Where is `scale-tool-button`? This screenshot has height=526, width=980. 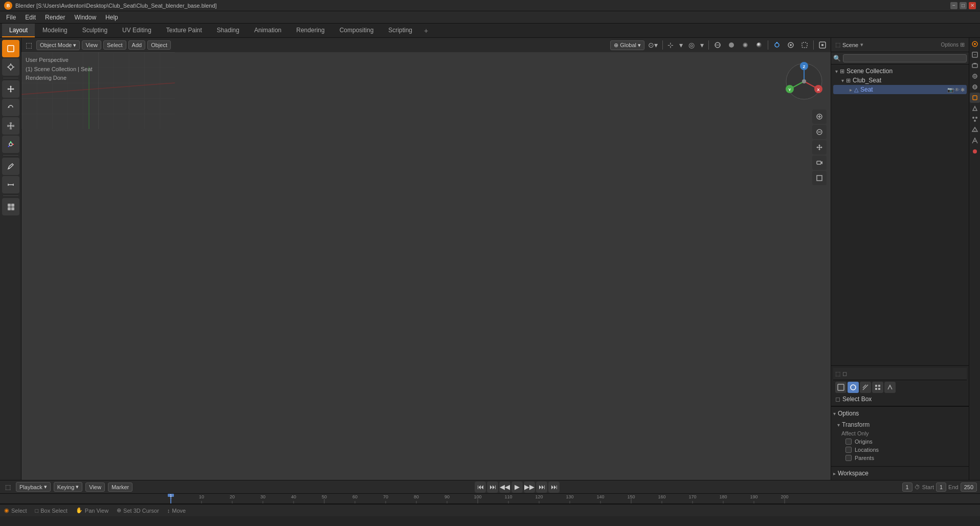
scale-tool-button is located at coordinates (11, 126).